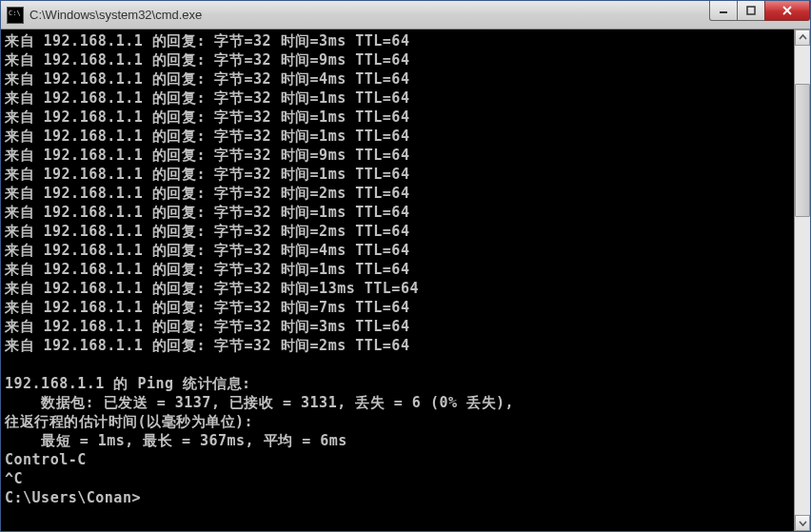  What do you see at coordinates (723, 11) in the screenshot?
I see `minimize-button` at bounding box center [723, 11].